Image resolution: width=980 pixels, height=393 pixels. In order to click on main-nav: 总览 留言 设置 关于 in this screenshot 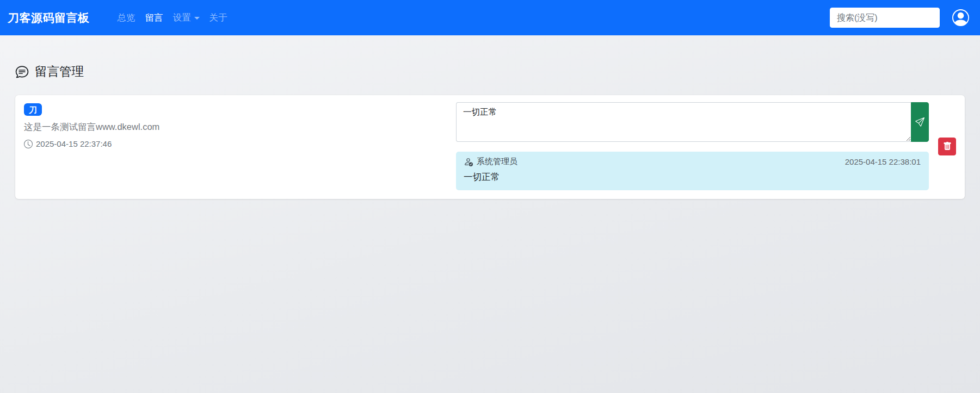, I will do `click(172, 18)`.